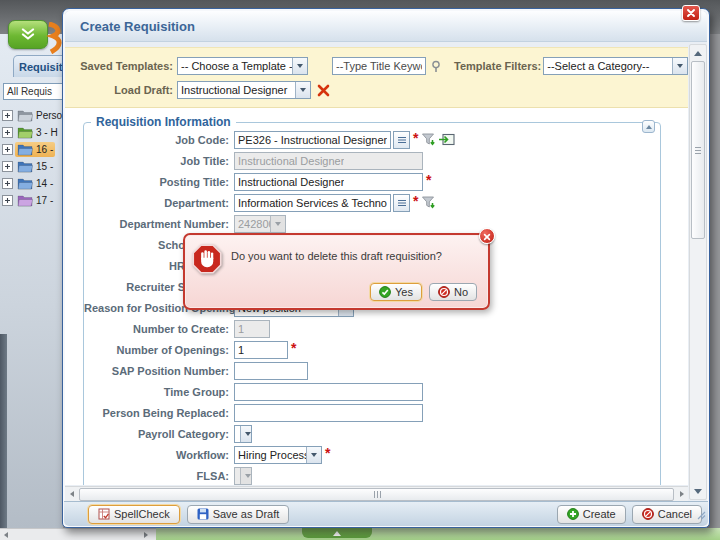 The width and height of the screenshot is (720, 540). Describe the element at coordinates (444, 292) in the screenshot. I see `no-slash-icon` at that location.